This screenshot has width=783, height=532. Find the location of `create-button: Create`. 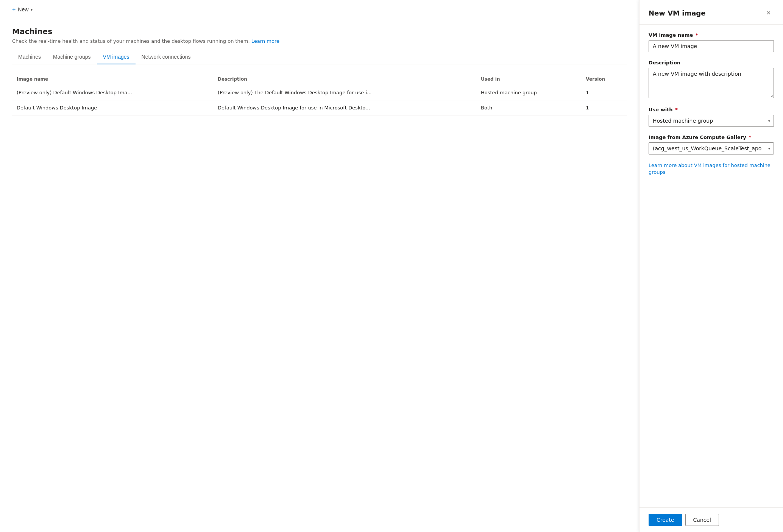

create-button: Create is located at coordinates (666, 520).